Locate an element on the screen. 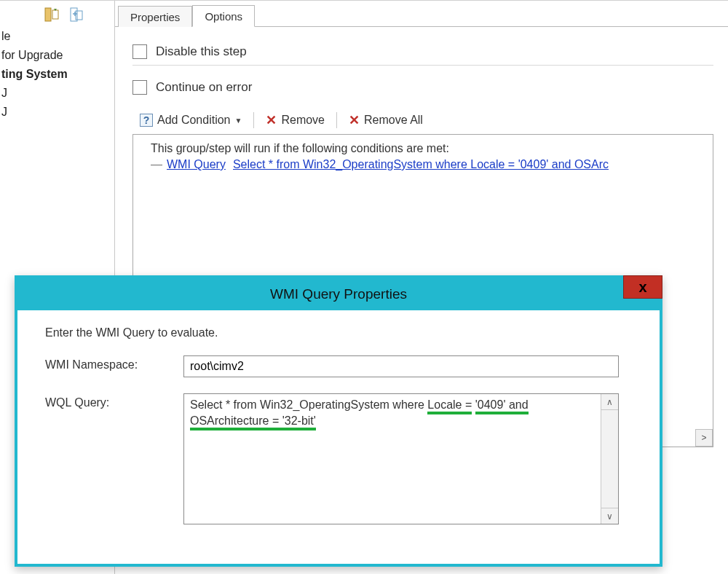  namespace-row: WMI Namespace: is located at coordinates (343, 366).